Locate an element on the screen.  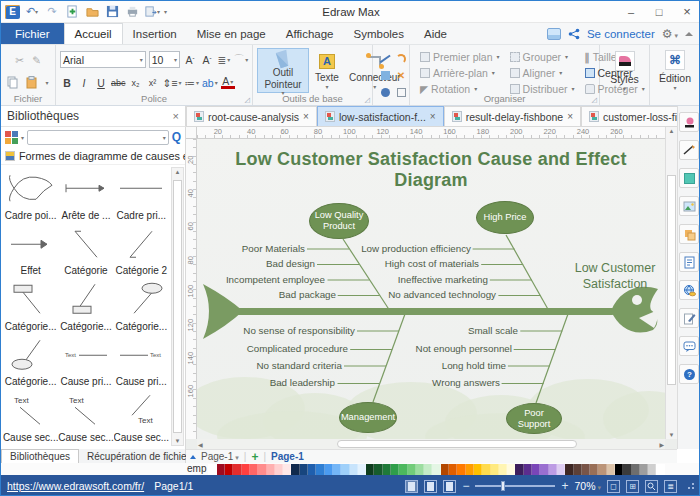
font-size-combo: 10▾ is located at coordinates (164, 60).